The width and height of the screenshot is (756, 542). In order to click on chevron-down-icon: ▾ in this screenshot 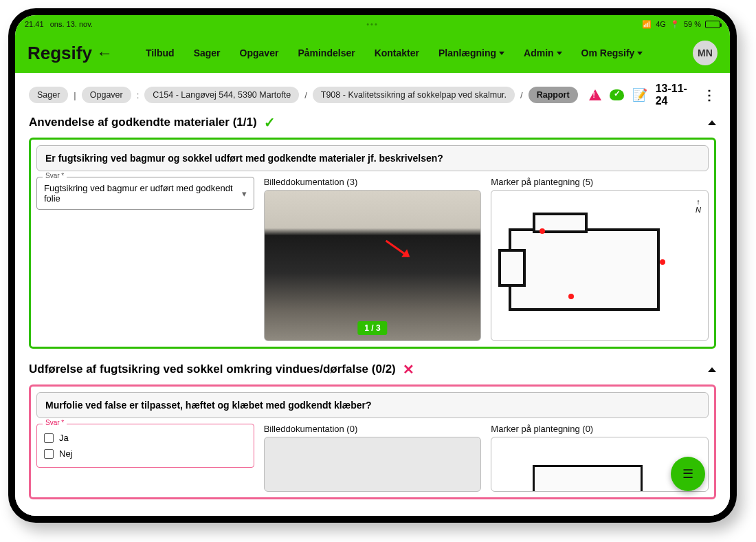, I will do `click(245, 194)`.